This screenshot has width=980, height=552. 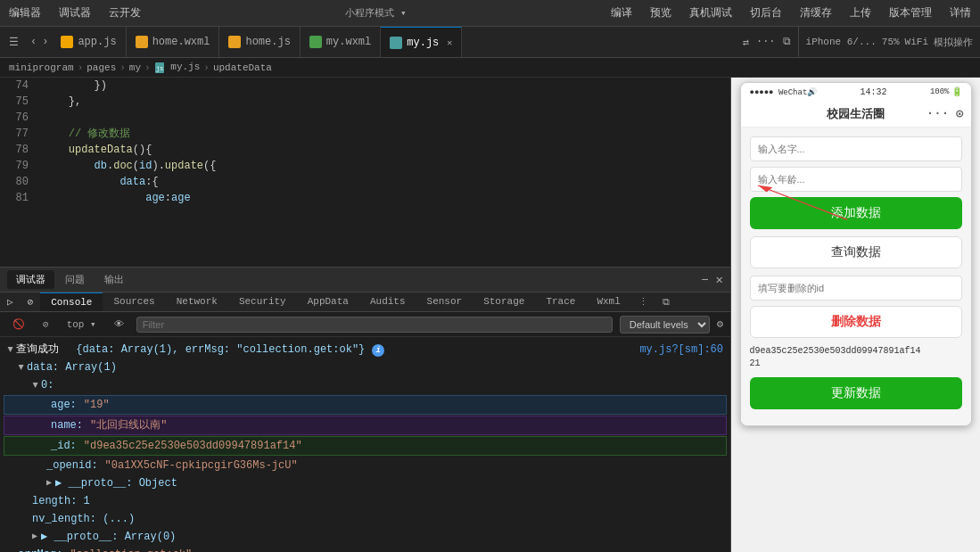 What do you see at coordinates (387, 86) in the screenshot?
I see `code-line-74: })` at bounding box center [387, 86].